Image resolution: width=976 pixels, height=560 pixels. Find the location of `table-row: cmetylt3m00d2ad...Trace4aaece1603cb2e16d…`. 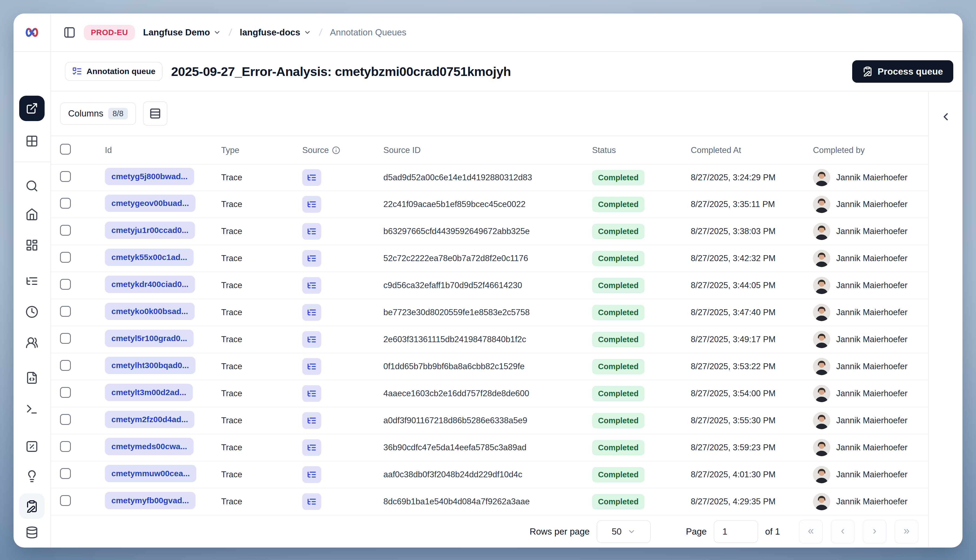

table-row: cmetylt3m00d2ad...Trace4aaece1603cb2e16d… is located at coordinates (489, 394).